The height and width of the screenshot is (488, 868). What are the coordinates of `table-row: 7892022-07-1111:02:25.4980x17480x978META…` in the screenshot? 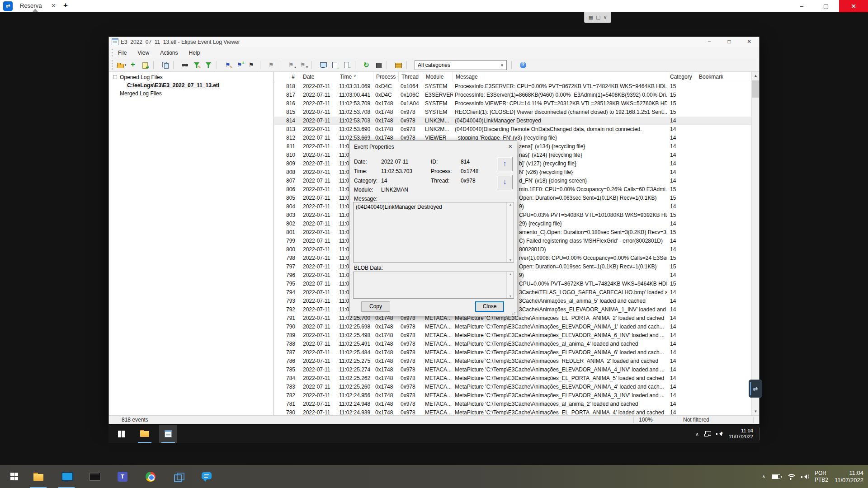 It's located at (513, 335).